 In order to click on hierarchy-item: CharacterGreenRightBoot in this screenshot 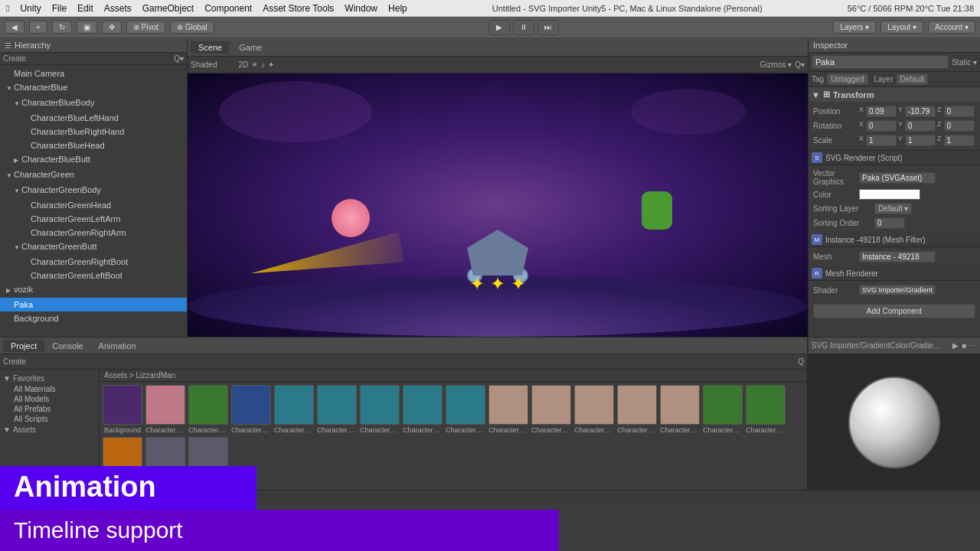, I will do `click(93, 262)`.